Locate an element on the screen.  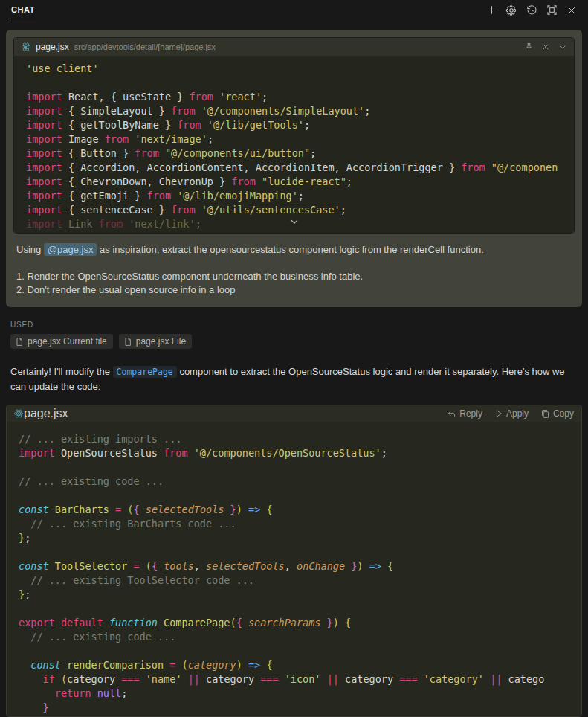
copy-button: Copy is located at coordinates (558, 414).